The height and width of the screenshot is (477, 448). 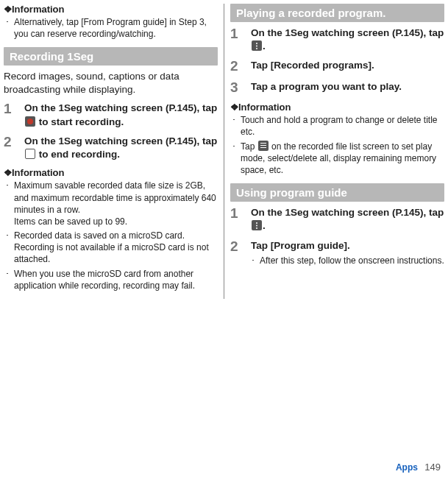 I want to click on step: 2 On the 1Seg watching screen (P.145), t…, so click(x=110, y=148).